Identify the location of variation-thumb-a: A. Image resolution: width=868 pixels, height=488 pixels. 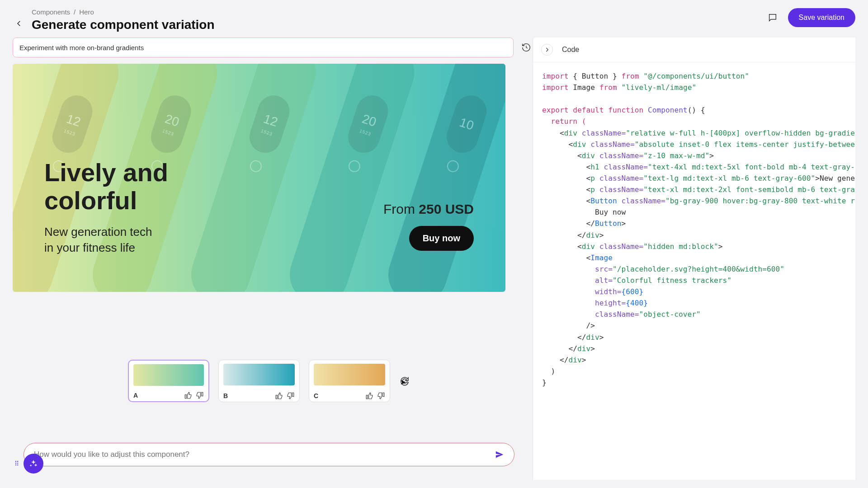
(169, 381).